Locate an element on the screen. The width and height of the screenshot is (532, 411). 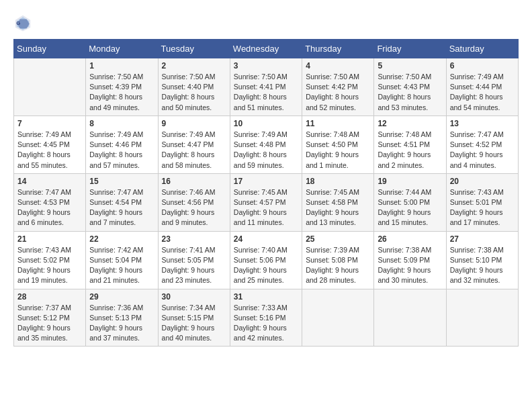
calendar-cell: 11Sunrise: 7:48 AMSunset: 4:50 PMDayligh… is located at coordinates (339, 144).